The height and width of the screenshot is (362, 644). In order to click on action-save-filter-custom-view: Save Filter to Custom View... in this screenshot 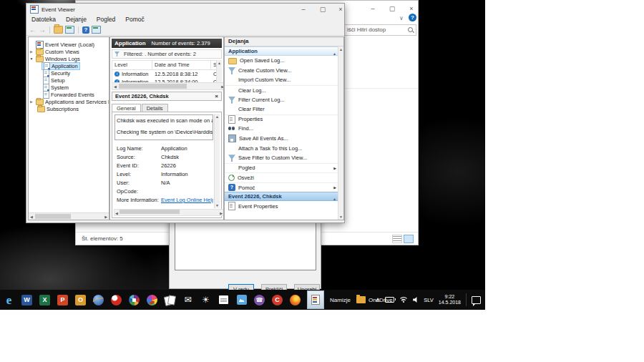, I will do `click(284, 158)`.